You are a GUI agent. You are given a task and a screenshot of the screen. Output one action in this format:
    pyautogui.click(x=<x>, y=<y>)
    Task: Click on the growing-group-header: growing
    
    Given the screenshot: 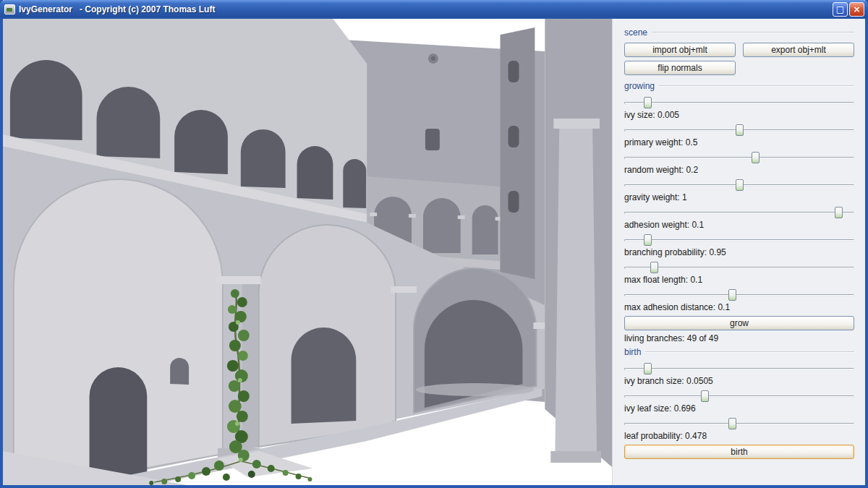 What is the action you would take?
    pyautogui.click(x=739, y=86)
    